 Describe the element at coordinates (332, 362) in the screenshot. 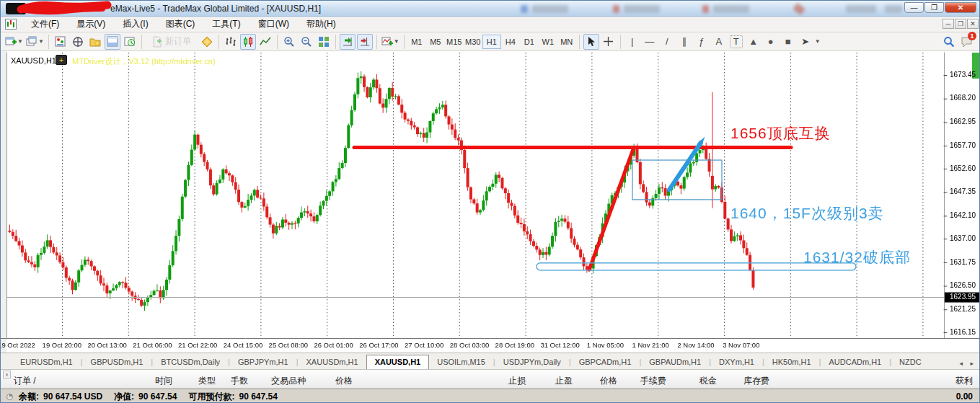

I see `symbol-tab-xauusdm: XAUUSDm,H1` at that location.